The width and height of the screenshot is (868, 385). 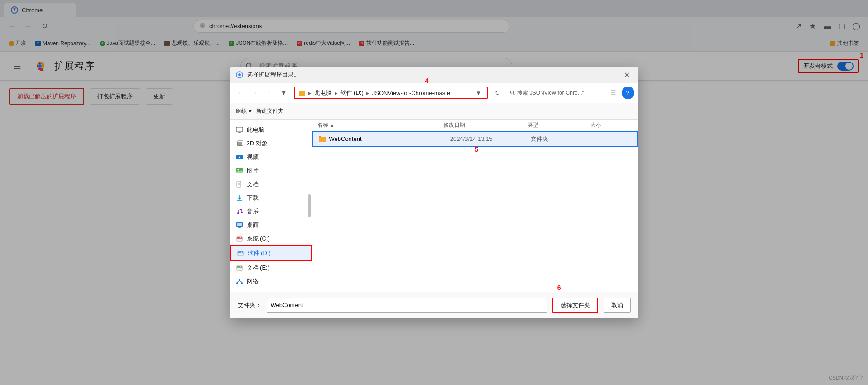 What do you see at coordinates (611, 125) in the screenshot?
I see `col-size: 大小` at bounding box center [611, 125].